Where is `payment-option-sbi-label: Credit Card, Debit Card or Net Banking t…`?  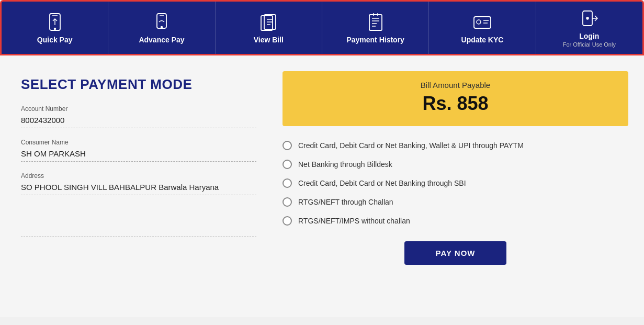 payment-option-sbi-label: Credit Card, Debit Card or Net Banking t… is located at coordinates (382, 183).